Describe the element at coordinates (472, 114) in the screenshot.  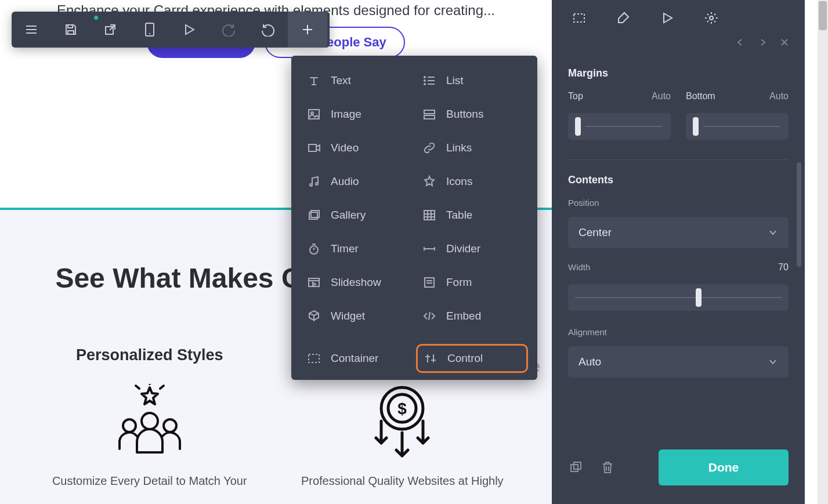
I see `insert-buttons: Buttons` at that location.